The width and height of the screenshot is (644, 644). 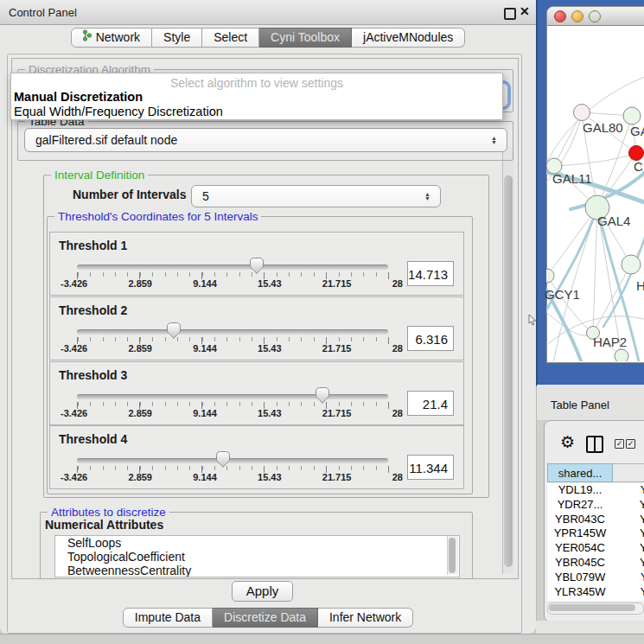 I want to click on window-bottom-strip, so click(x=322, y=639).